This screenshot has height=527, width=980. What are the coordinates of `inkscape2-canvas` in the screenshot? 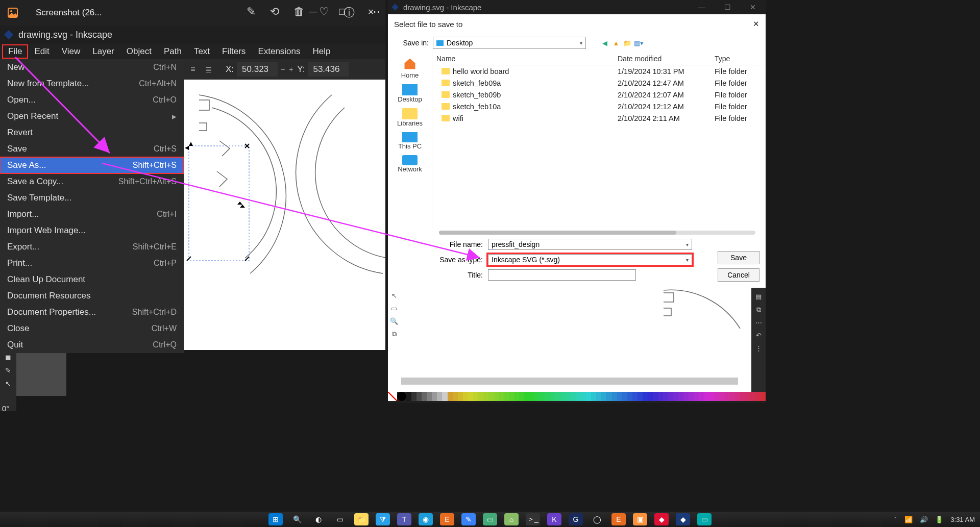 It's located at (577, 340).